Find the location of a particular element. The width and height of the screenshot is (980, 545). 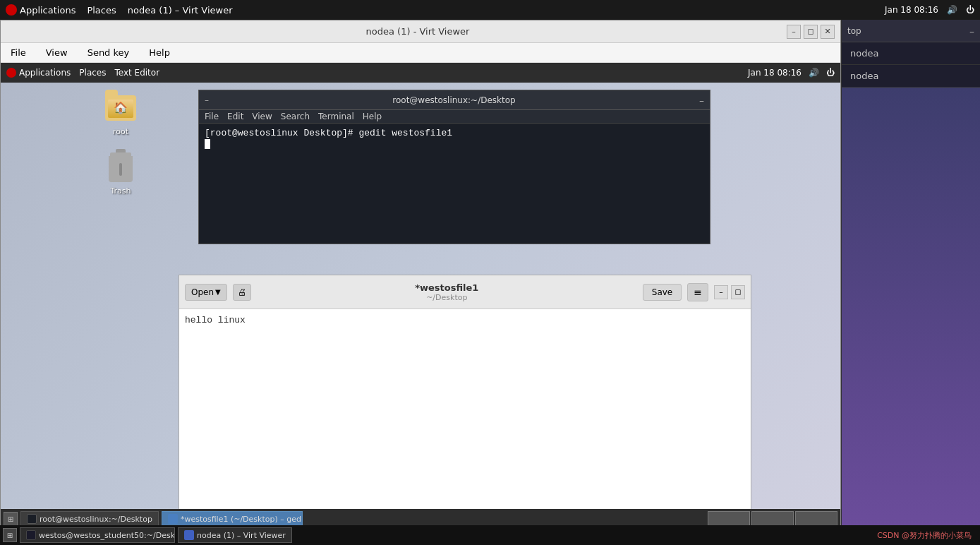

root-folder-label: root is located at coordinates (121, 131).